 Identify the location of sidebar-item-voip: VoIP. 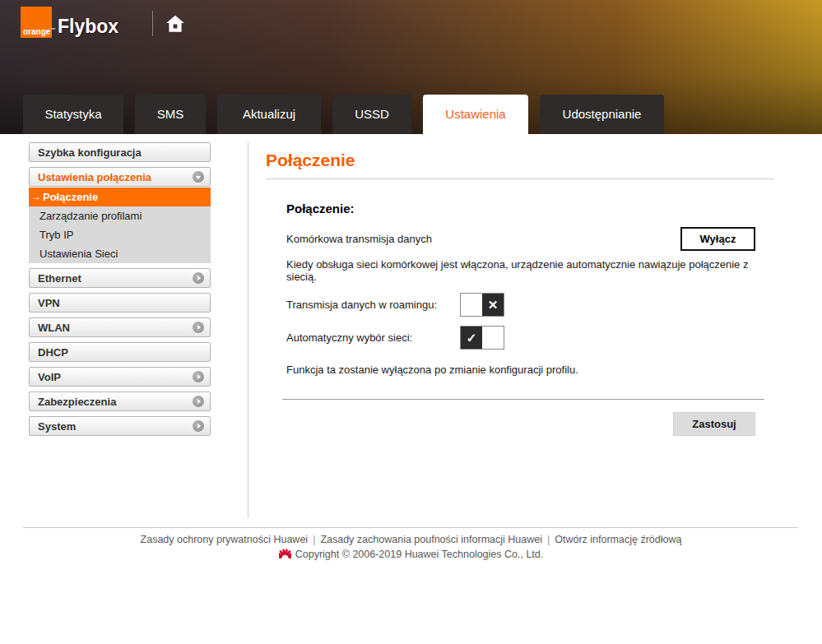
(120, 377).